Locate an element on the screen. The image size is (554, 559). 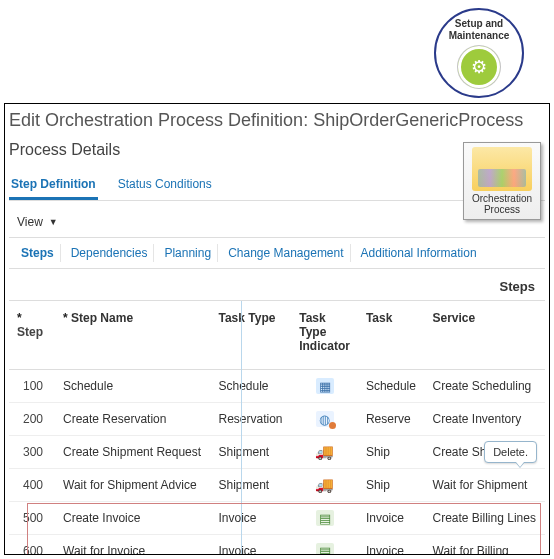
col-task-type-indicator: Task Type Indicator is located at coordinates (324, 336).